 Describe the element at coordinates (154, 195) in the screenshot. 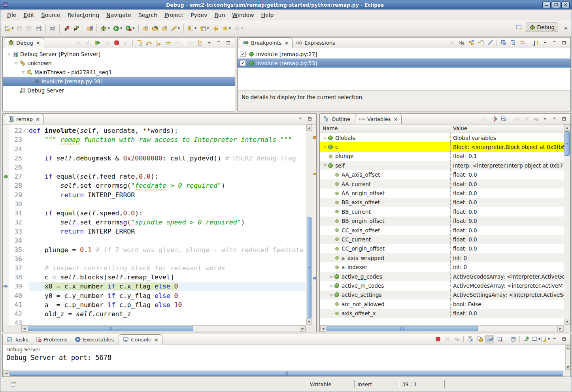

I see `code-line: 29 return INTERP_ERROR` at that location.